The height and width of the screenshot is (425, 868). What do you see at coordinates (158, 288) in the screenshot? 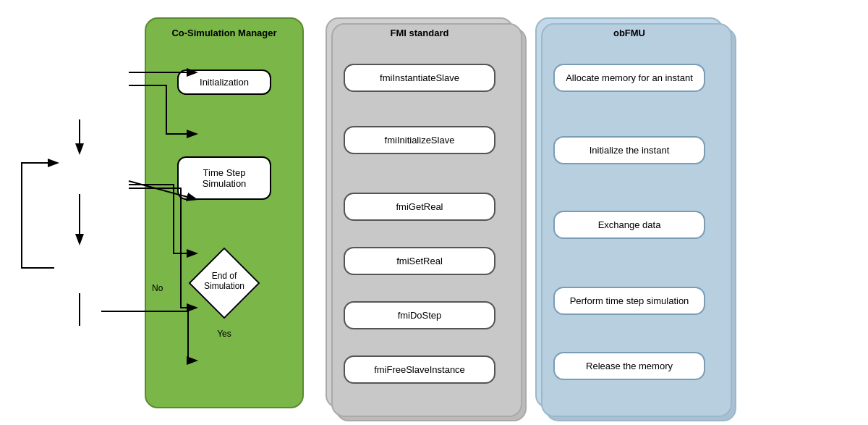
I see `no-label: No` at bounding box center [158, 288].